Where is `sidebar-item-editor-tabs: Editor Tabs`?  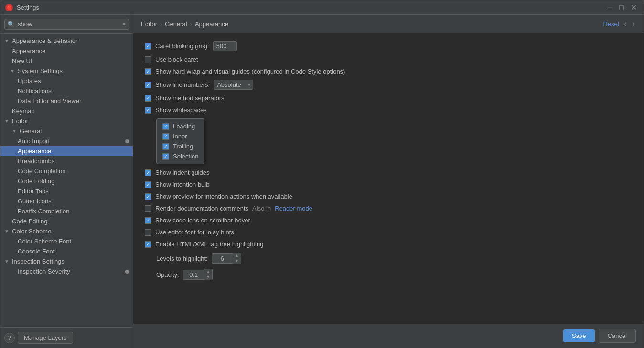
sidebar-item-editor-tabs: Editor Tabs is located at coordinates (67, 191).